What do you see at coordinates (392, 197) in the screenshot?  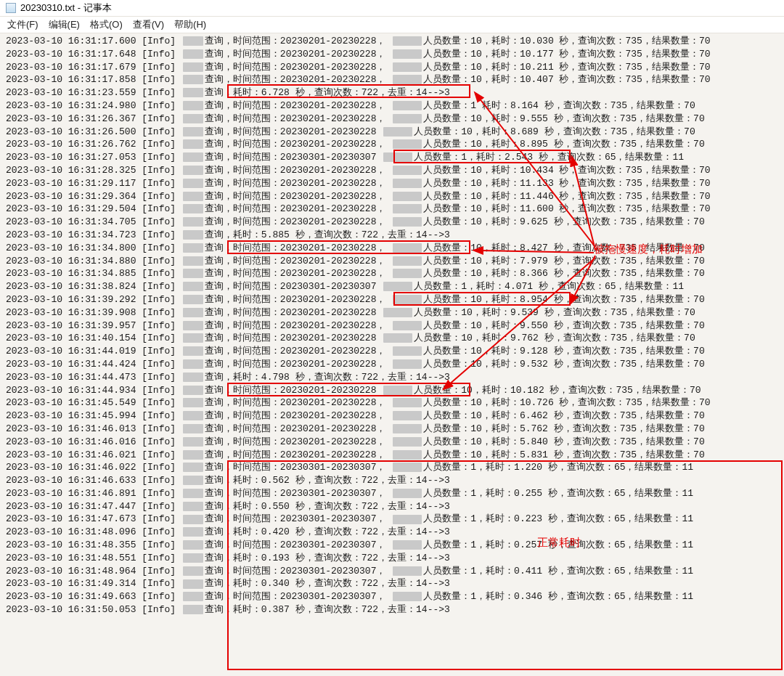 I see `log-line: 2023-03-10 16:31:29.364 [Info] 查询，时间范围：2…` at bounding box center [392, 197].